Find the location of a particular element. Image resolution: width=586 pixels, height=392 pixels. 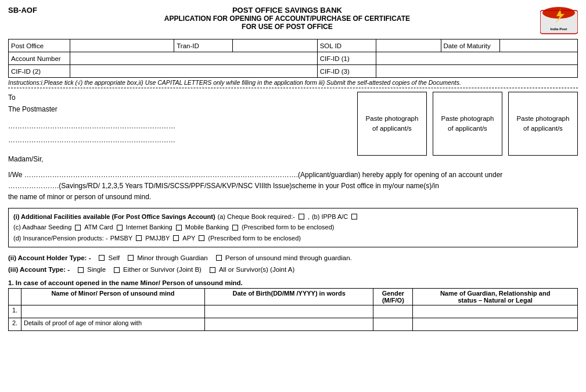

col-gender-header: Gender(M/F/O) is located at coordinates (393, 296).